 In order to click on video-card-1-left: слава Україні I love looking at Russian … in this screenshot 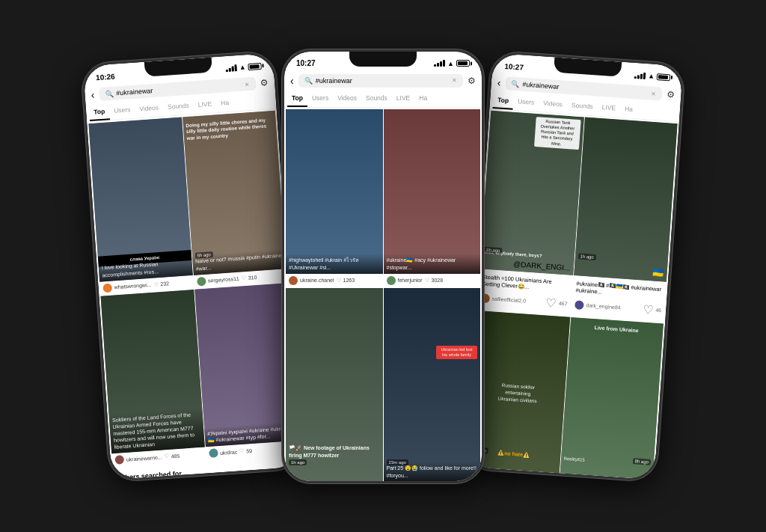, I will do `click(141, 206)`.